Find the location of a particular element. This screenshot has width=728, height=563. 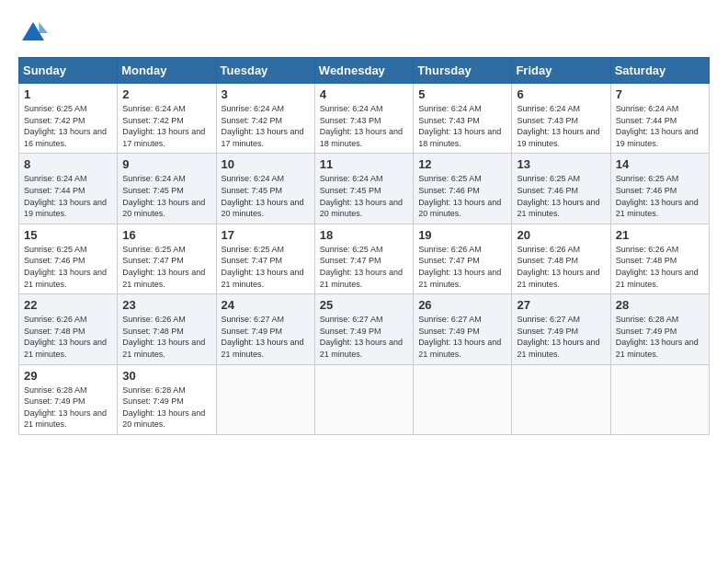

day-number: 22 is located at coordinates (68, 305).